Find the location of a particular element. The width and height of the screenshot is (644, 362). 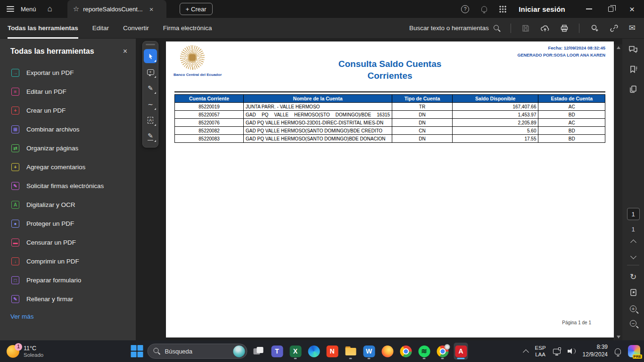

cell-estado-cuenta: BD is located at coordinates (572, 115).